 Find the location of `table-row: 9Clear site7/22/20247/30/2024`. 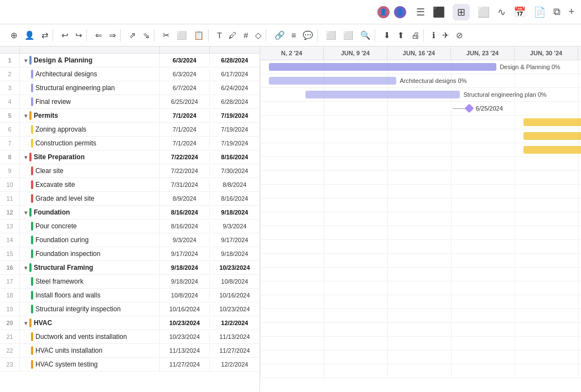

table-row: 9Clear site7/22/20247/30/2024 is located at coordinates (129, 171).